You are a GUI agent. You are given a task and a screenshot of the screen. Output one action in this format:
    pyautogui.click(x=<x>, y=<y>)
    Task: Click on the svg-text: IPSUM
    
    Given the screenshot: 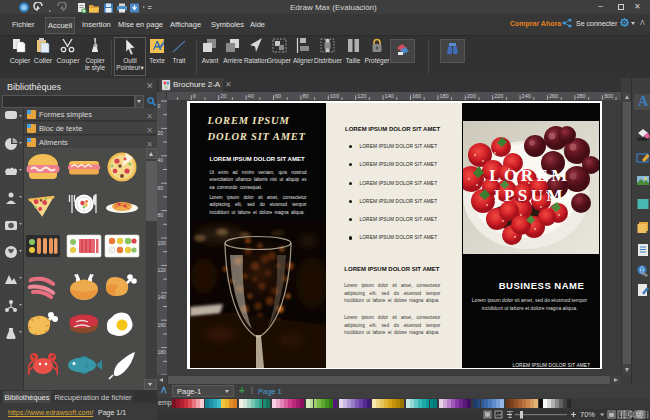 What is the action you would take?
    pyautogui.click(x=530, y=196)
    